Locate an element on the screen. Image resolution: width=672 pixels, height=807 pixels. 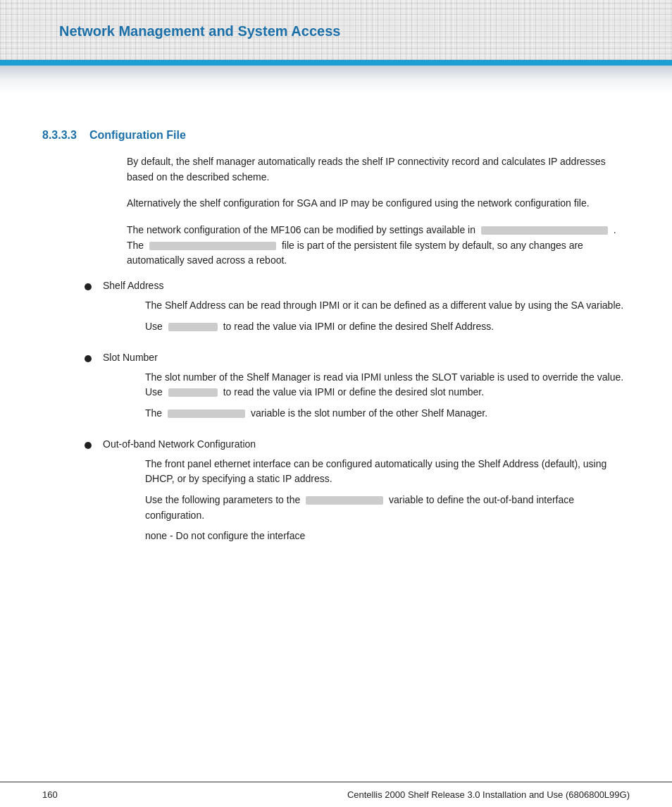
bullet-label-oob: Out-of-band Network Configuration is located at coordinates (179, 444).